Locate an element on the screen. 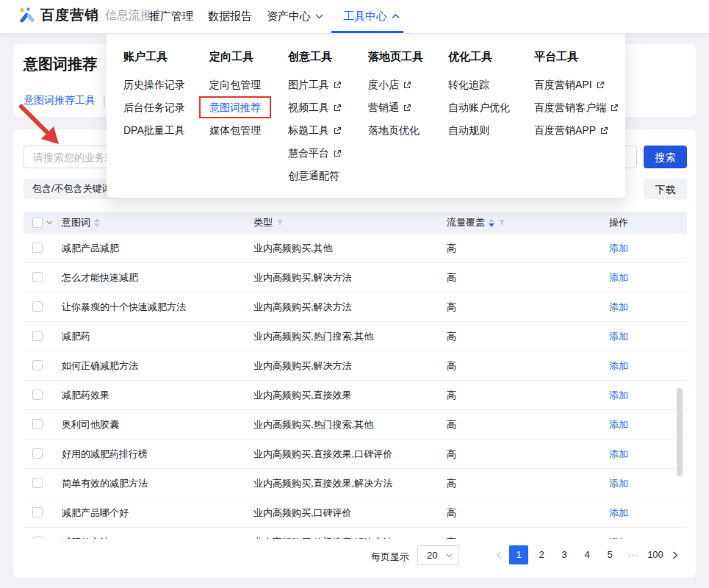 Image resolution: width=709 pixels, height=588 pixels. table-header: 意图词 类型 流量覆盖 操作 is located at coordinates (356, 223).